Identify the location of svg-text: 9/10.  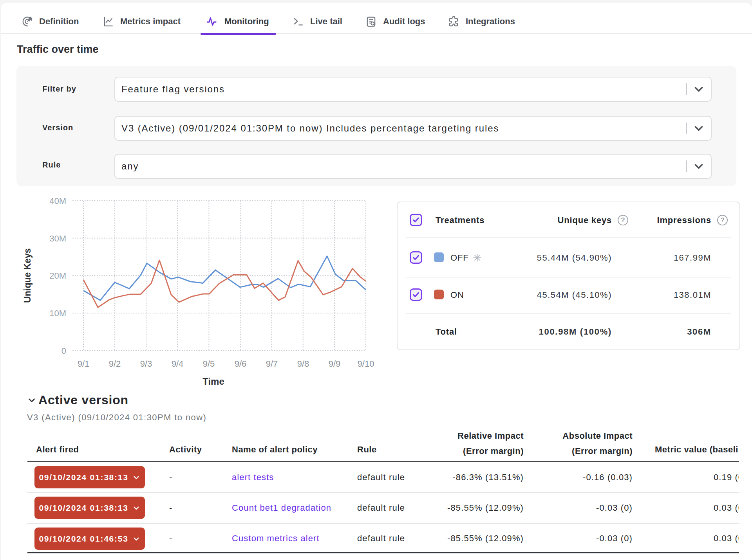
(366, 364).